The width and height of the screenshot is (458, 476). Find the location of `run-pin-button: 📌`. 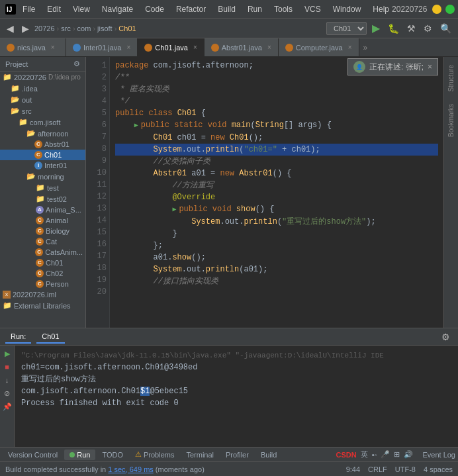

run-pin-button: 📌 is located at coordinates (7, 406).